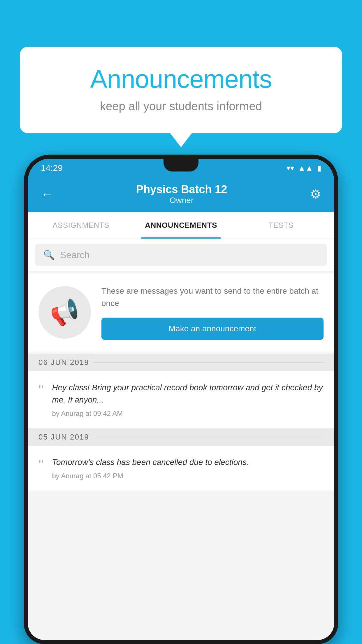  What do you see at coordinates (181, 79) in the screenshot?
I see `bubble-title: Announcements` at bounding box center [181, 79].